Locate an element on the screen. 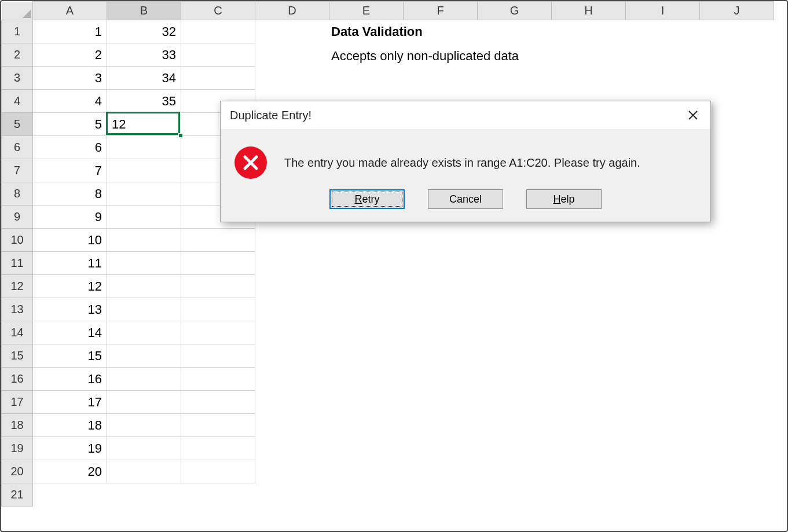 Image resolution: width=788 pixels, height=532 pixels. row-header-2: 2 is located at coordinates (17, 55).